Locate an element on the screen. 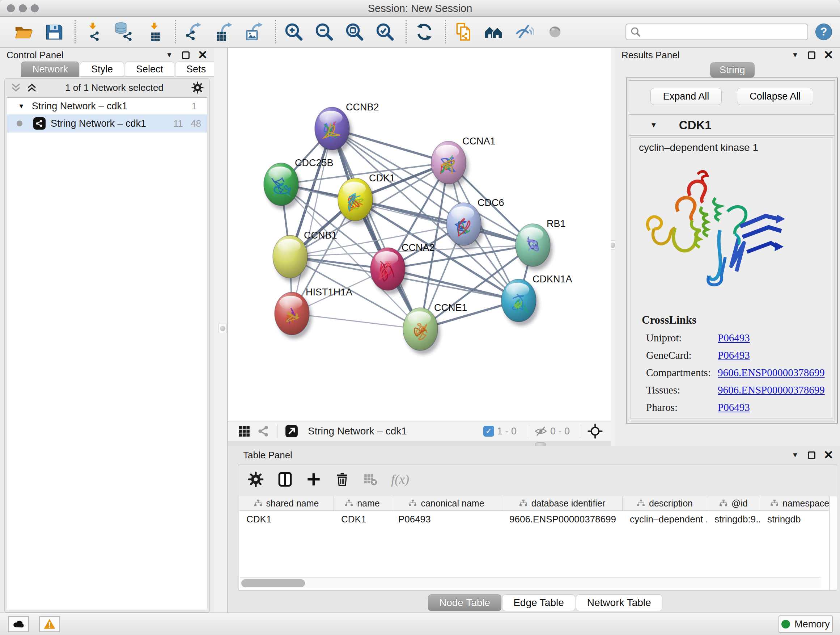 Image resolution: width=840 pixels, height=635 pixels. export-network-button is located at coordinates (194, 32).